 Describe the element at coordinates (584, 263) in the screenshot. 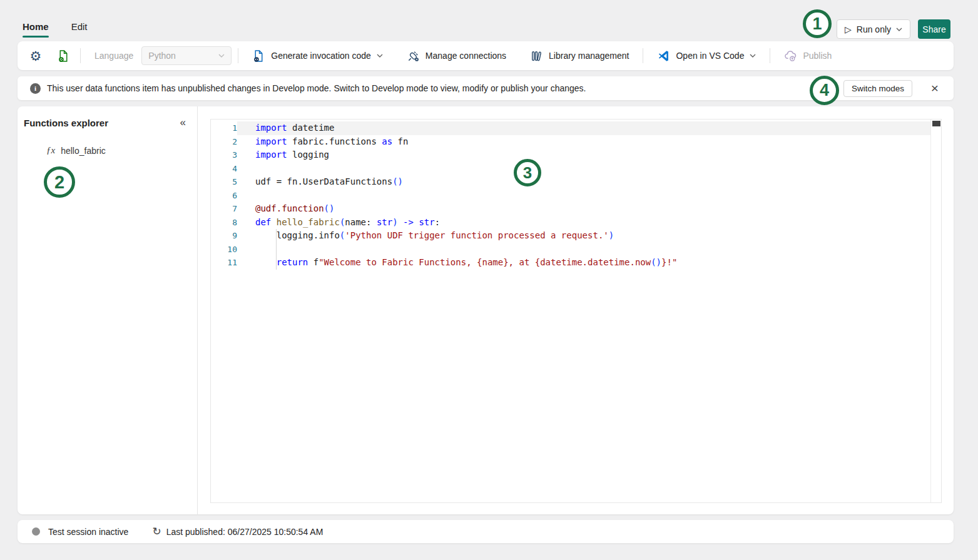

I see `code-text: return f"Welcome to Fabric Functions, {n…` at that location.